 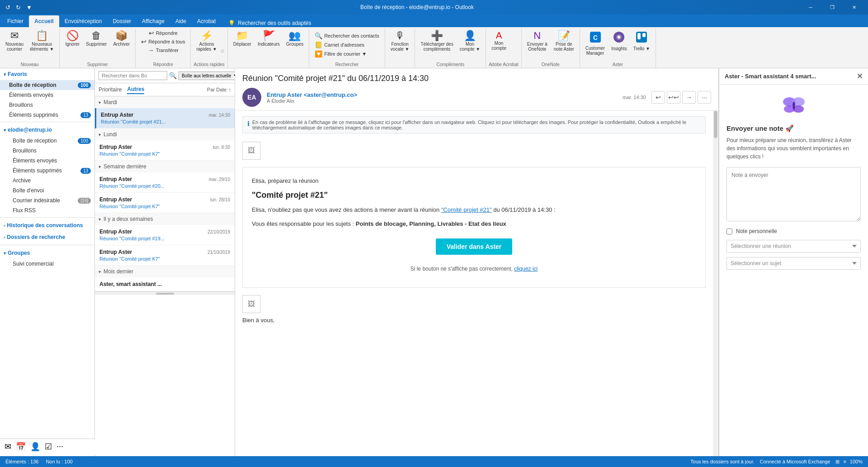 I want to click on validate-aster-button: Valider dans Aster, so click(x=474, y=247).